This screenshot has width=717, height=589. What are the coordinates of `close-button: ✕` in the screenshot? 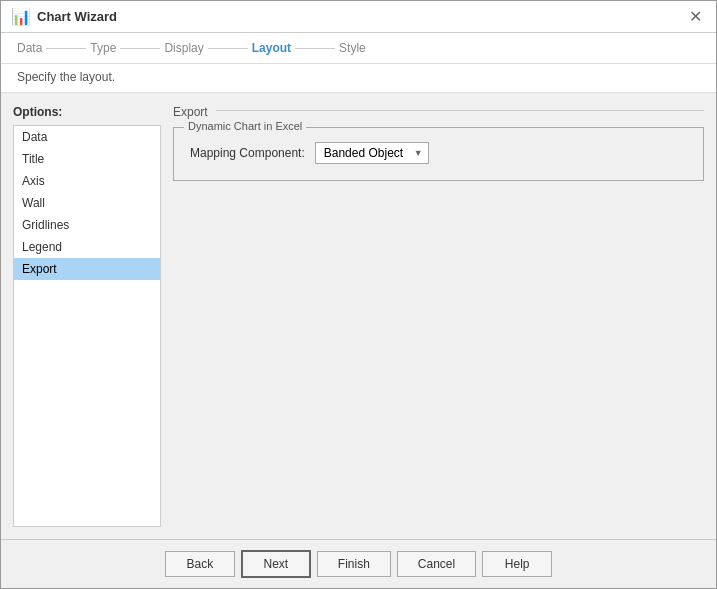 It's located at (696, 17).